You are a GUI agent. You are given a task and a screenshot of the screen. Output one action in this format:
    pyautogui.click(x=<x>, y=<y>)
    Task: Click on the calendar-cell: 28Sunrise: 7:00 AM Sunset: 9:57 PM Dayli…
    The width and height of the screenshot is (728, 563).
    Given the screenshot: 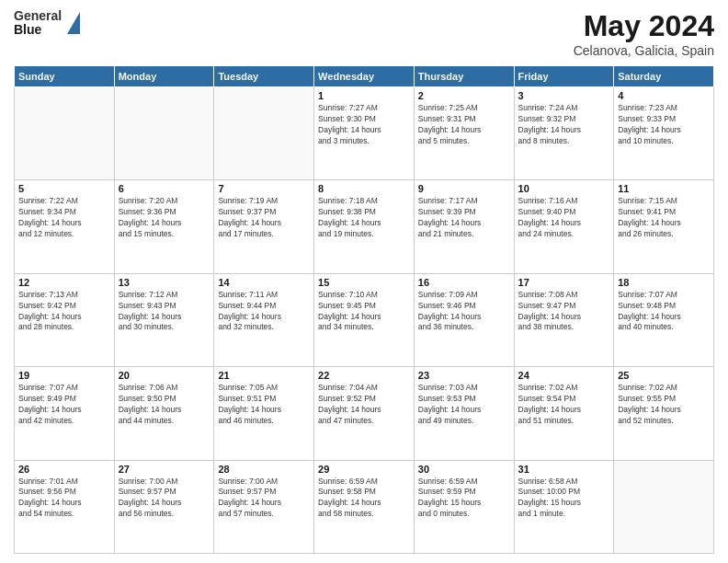 What is the action you would take?
    pyautogui.click(x=265, y=506)
    